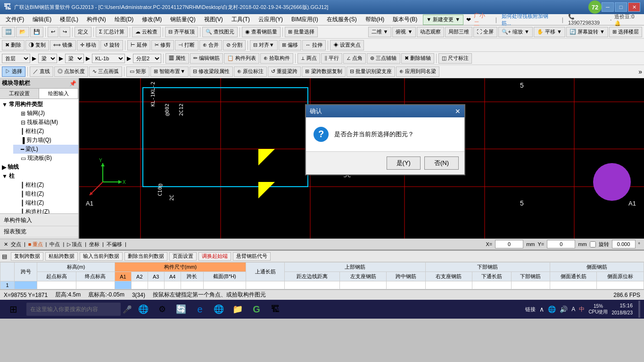  Describe the element at coordinates (530, 286) in the screenshot. I see `cell-bot-rebar` at that location.